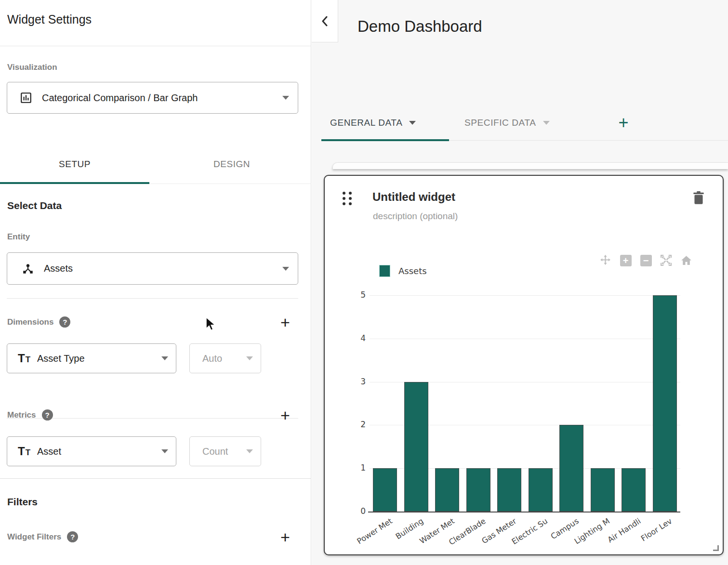  What do you see at coordinates (163, 269) in the screenshot?
I see `entity-value: Assets` at bounding box center [163, 269].